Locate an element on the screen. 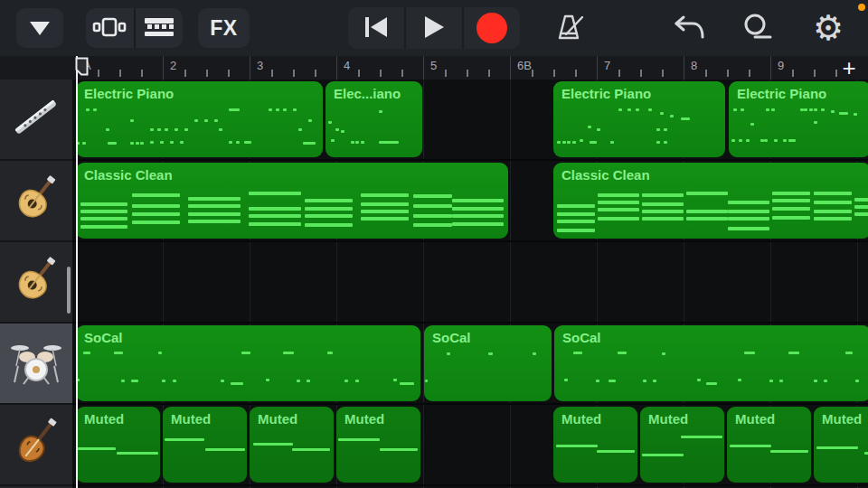  play-button is located at coordinates (433, 28).